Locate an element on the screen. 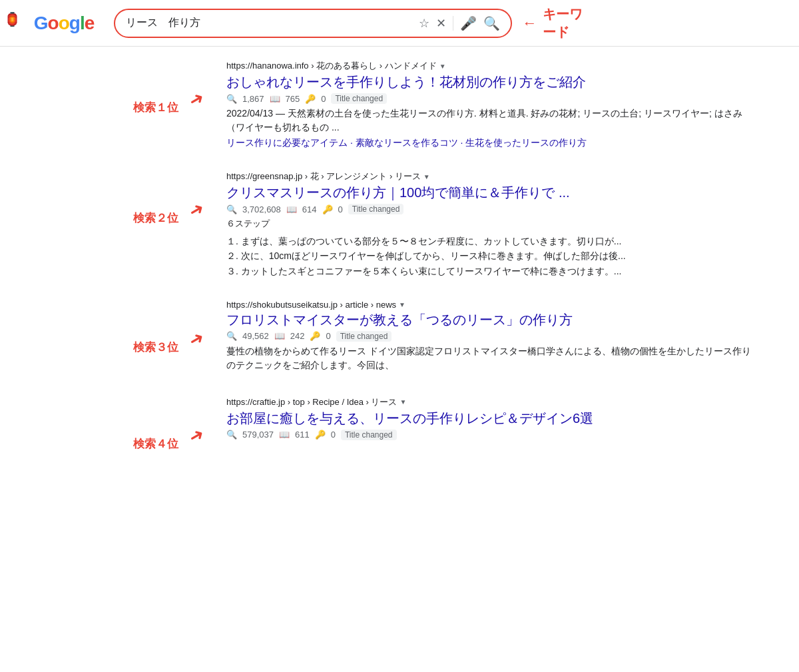 The height and width of the screenshot is (672, 799). url-arrow-1: ▼ is located at coordinates (443, 67).